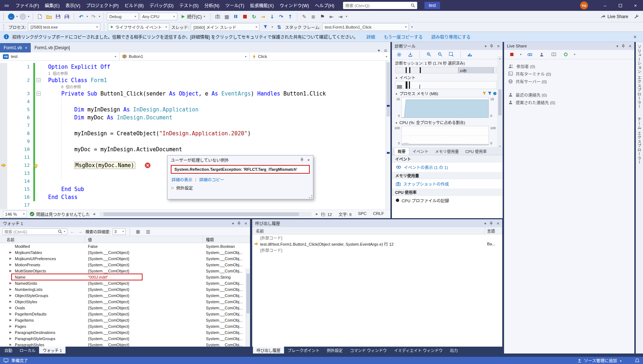 The width and height of the screenshot is (643, 364). Describe the element at coordinates (60, 214) in the screenshot. I see `code-health-indicator: 問題は見つかりませんでした` at that location.